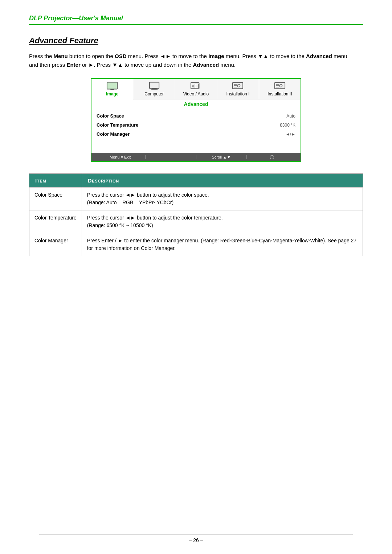  I want to click on computer-tab-icon, so click(154, 86).